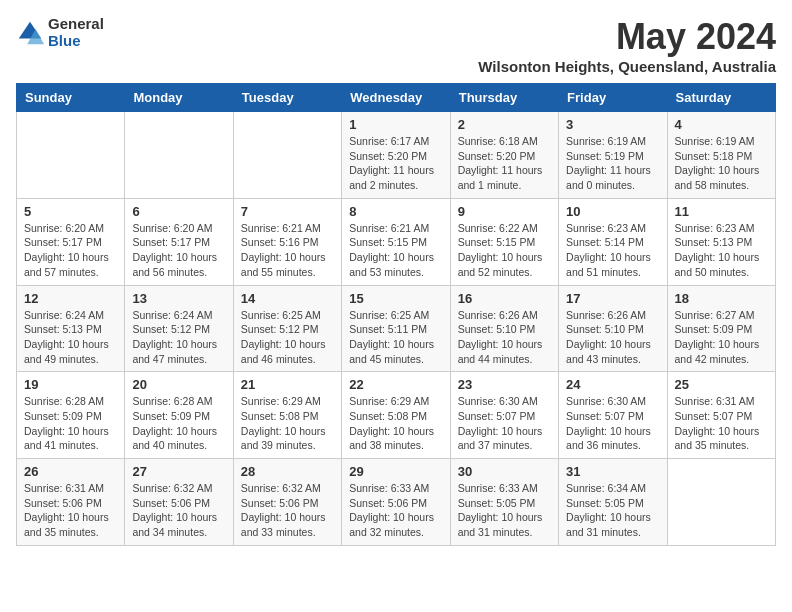  I want to click on day-number: 25, so click(722, 384).